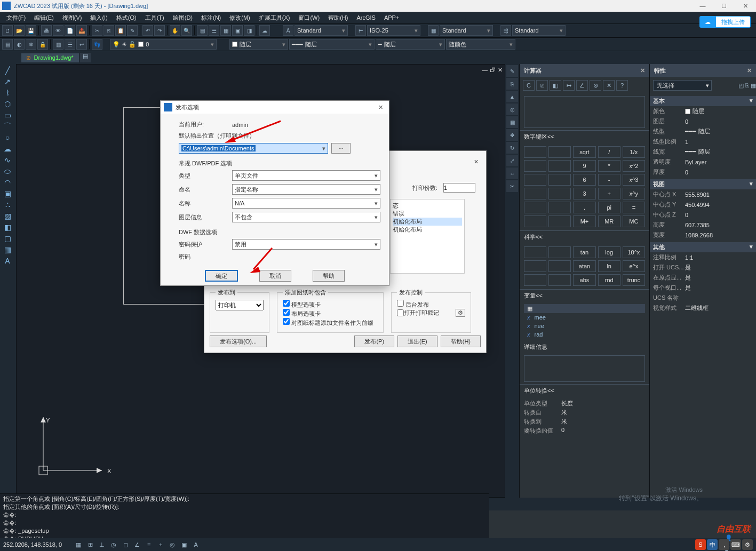 The width and height of the screenshot is (756, 551). Describe the element at coordinates (275, 276) in the screenshot. I see `cancel-button: 取消` at that location.